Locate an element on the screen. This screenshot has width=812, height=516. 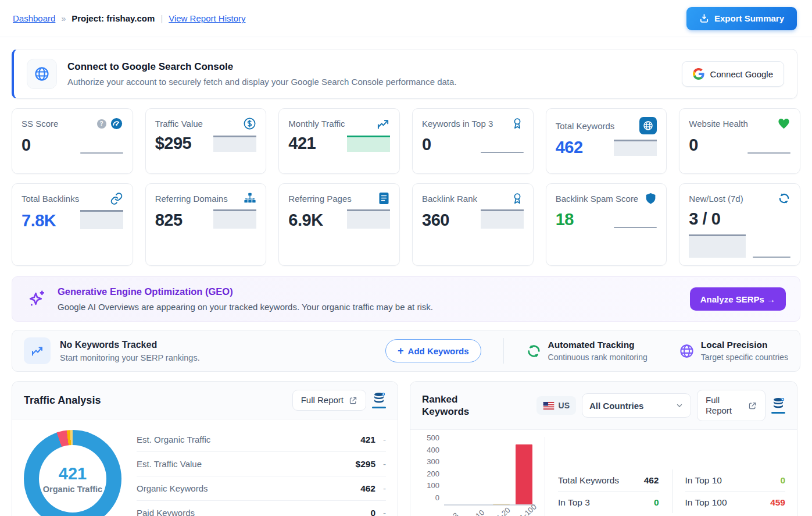
breadcrumb: Dashboard » Project: frishay.com | View … is located at coordinates (129, 19).